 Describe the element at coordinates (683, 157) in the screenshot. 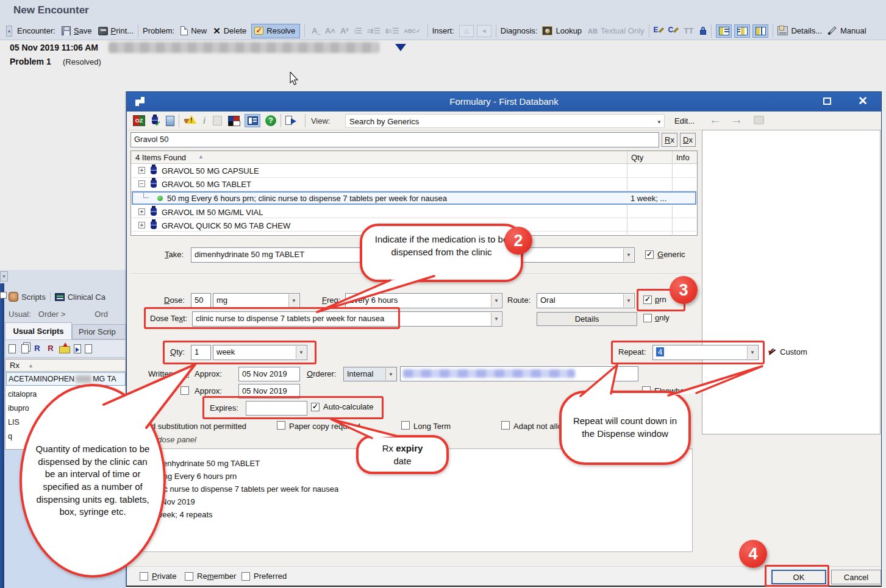

I see `info-column-header: Info` at that location.